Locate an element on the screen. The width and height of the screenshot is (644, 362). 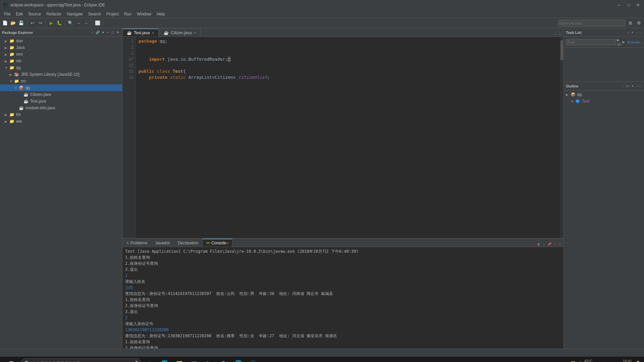
perspective-button: ⬜ is located at coordinates (98, 23).